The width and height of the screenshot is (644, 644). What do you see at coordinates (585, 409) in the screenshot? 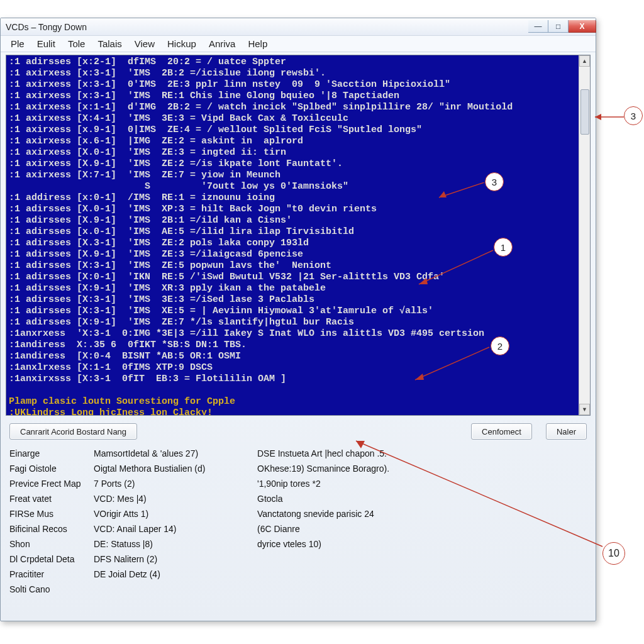
I see `scroll-down-button: ▼` at bounding box center [585, 409].